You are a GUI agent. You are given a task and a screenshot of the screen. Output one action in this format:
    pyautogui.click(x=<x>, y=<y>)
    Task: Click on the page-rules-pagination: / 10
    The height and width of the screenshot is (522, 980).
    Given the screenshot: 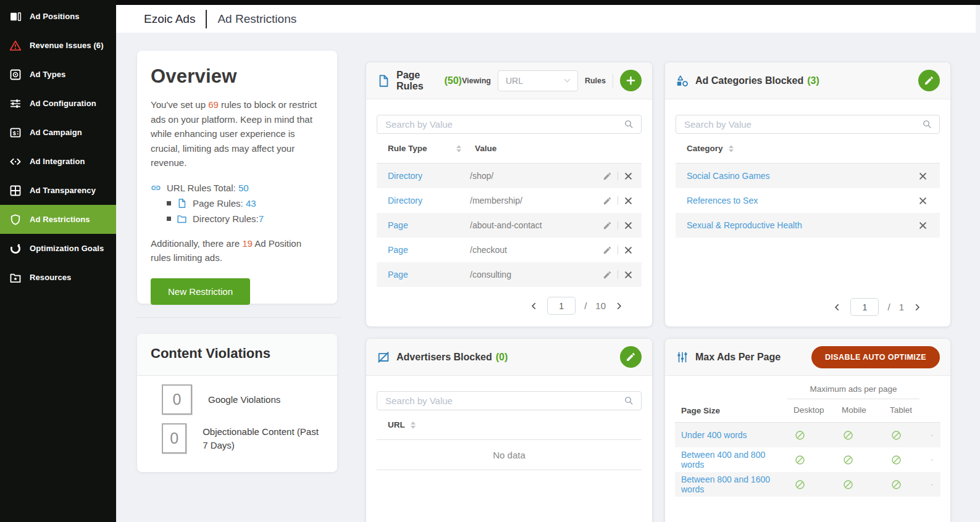 What is the action you would take?
    pyautogui.click(x=509, y=306)
    